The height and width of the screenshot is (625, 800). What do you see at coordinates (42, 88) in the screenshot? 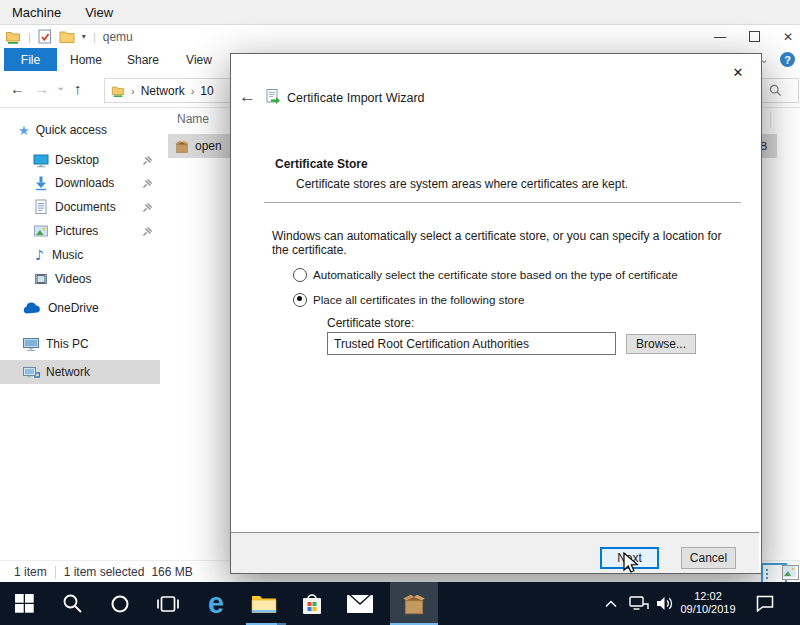
I see `forward-button: →` at bounding box center [42, 88].